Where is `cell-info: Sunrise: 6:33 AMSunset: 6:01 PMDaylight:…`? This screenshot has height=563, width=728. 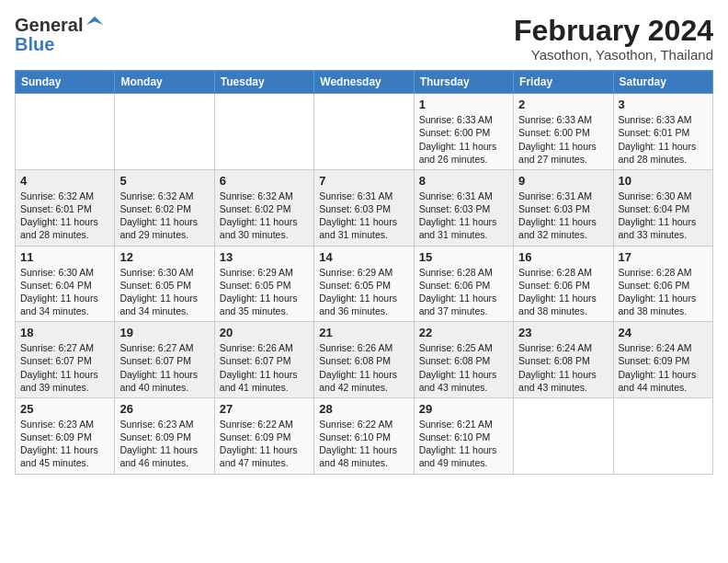
cell-info: Sunrise: 6:33 AMSunset: 6:01 PMDaylight:… is located at coordinates (664, 140).